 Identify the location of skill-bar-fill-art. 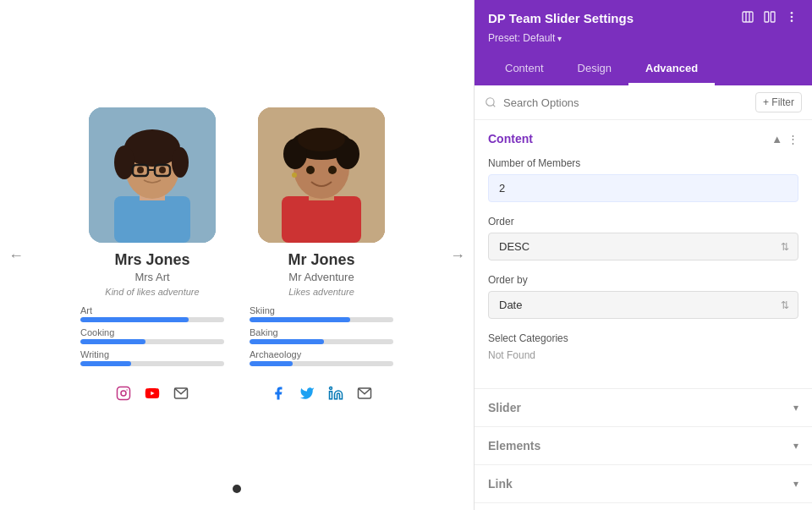
(134, 320).